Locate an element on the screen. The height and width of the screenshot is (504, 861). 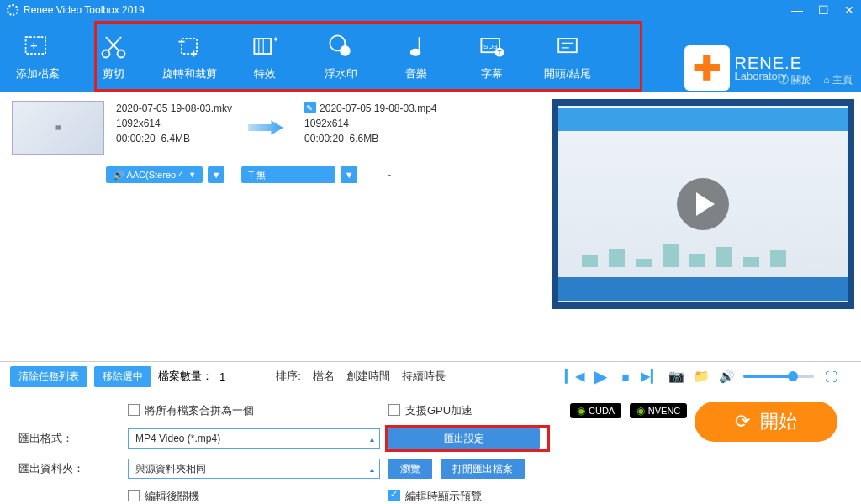
close-button: ✕ is located at coordinates (849, 10).